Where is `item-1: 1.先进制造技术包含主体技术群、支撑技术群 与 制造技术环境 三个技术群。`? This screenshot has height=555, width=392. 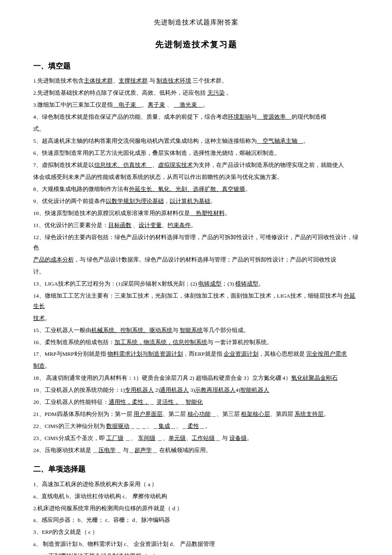
item-1: 1.先进制造技术包含主体技术群、支撑技术群 与 制造技术环境 三个技术群。 is located at coordinates (196, 81).